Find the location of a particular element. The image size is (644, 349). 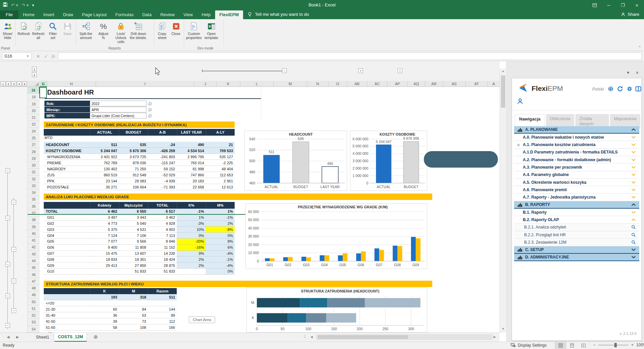

col-outline-level-1: 1 is located at coordinates (34, 69).